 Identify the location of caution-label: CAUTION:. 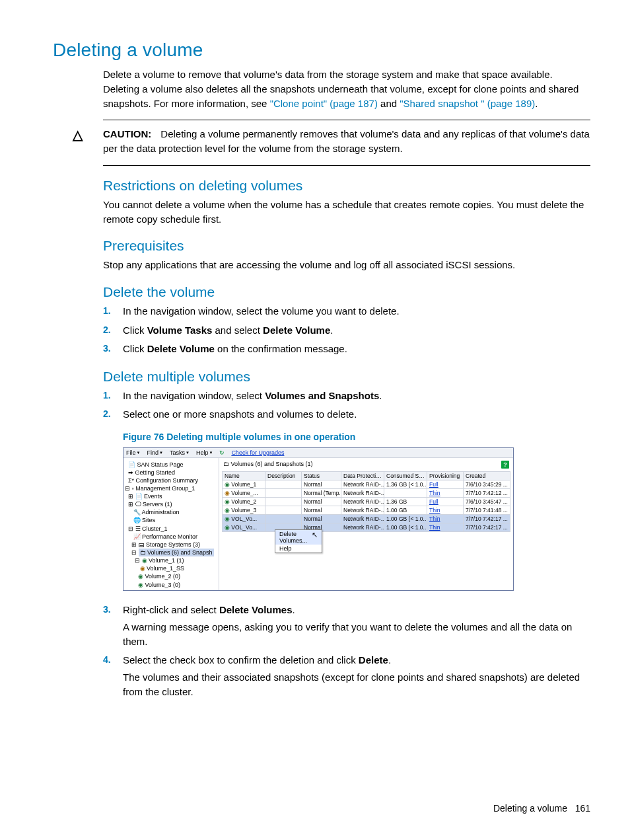
(127, 134).